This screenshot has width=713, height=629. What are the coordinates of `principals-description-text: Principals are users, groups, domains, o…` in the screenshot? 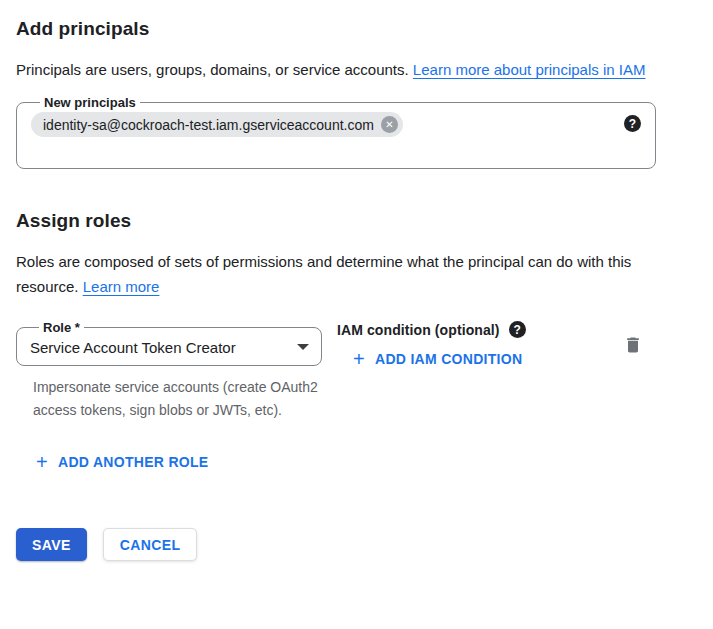 It's located at (212, 70).